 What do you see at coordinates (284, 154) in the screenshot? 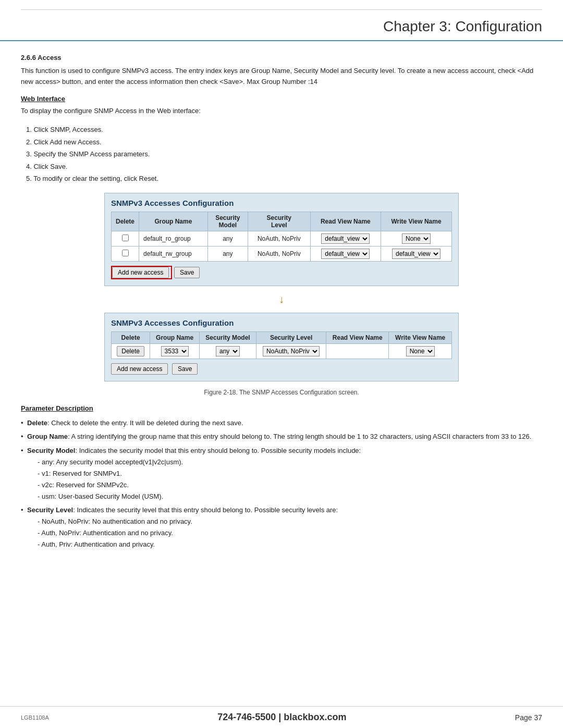
I see `step-3: 3. Specify the SNMP Access parameters.` at bounding box center [284, 154].